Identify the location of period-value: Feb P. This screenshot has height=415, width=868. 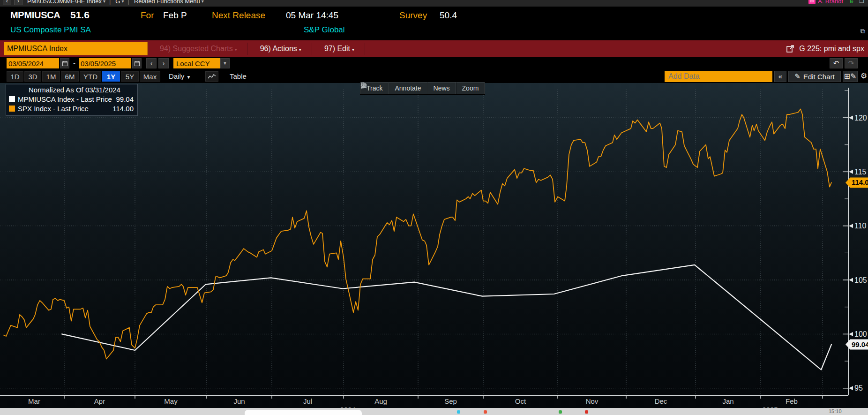
(175, 15).